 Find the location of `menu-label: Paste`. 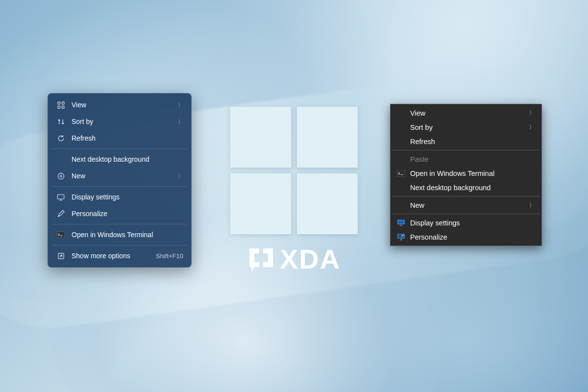

menu-label: Paste is located at coordinates (472, 159).